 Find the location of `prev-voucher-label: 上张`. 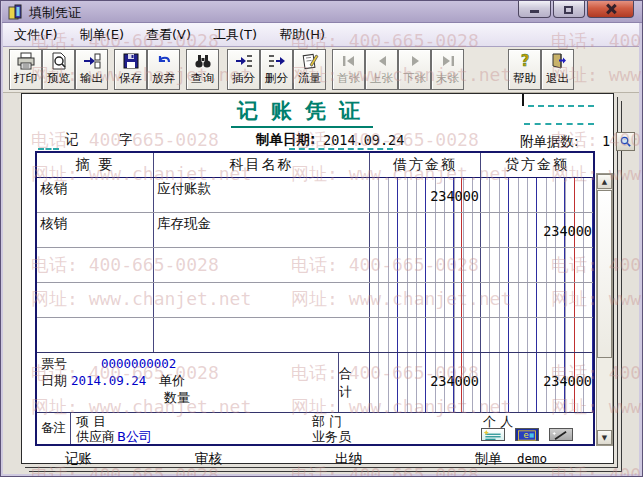

prev-voucher-label: 上张 is located at coordinates (382, 78).